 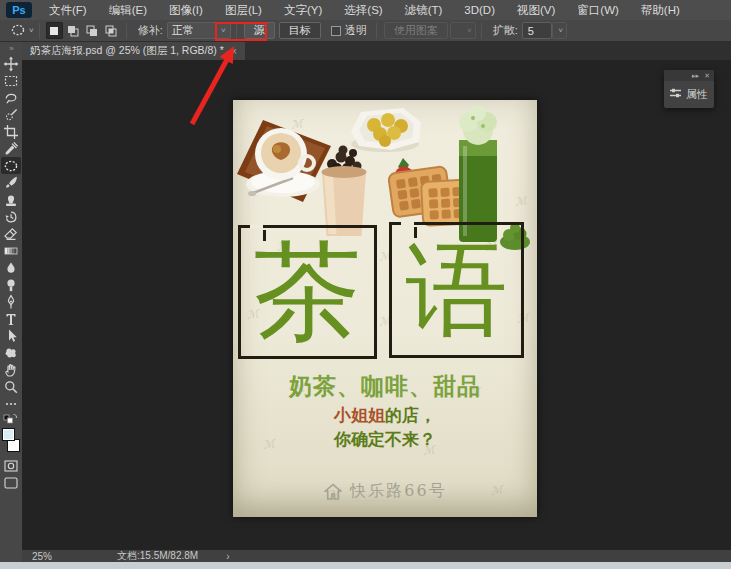 What do you see at coordinates (463, 30) in the screenshot?
I see `pattern-picker-select: ˅` at bounding box center [463, 30].